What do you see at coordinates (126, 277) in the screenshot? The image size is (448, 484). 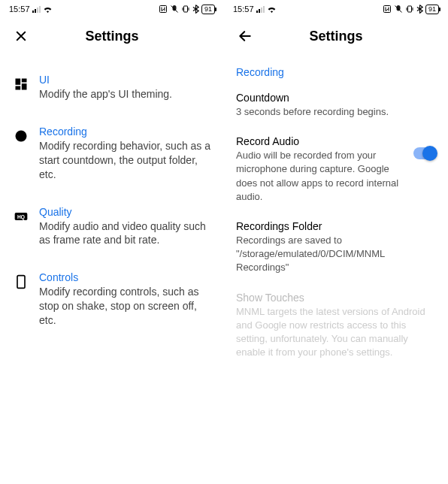 I see `item-title: Controls` at bounding box center [126, 277].